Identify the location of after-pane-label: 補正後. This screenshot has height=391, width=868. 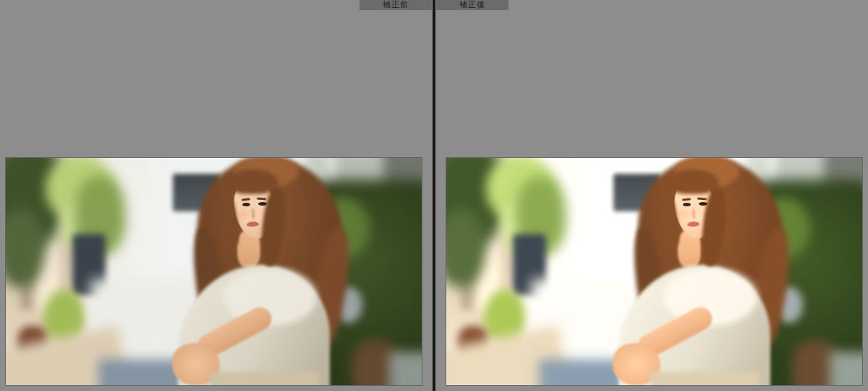
(472, 5).